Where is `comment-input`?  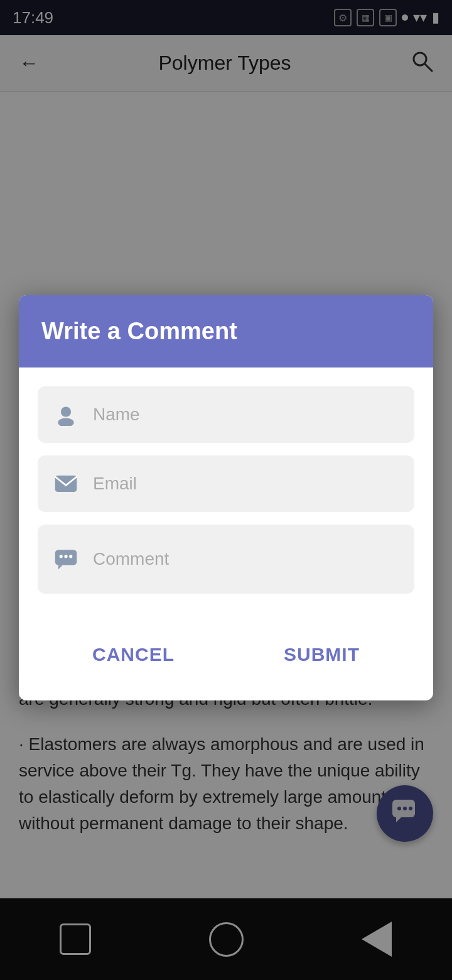 comment-input is located at coordinates (247, 559).